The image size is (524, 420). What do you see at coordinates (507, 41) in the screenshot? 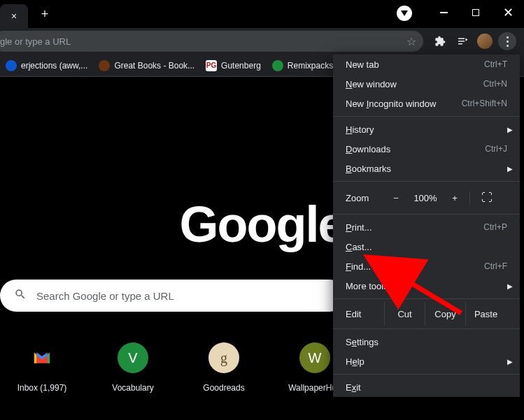
I see `main-menu-button` at bounding box center [507, 41].